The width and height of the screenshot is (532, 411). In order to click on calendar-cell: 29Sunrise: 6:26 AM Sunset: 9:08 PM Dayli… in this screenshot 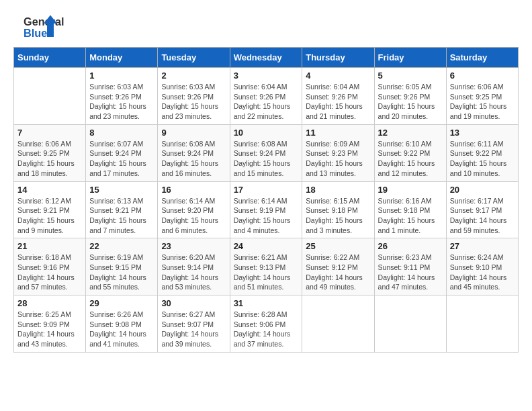, I will do `click(122, 324)`.